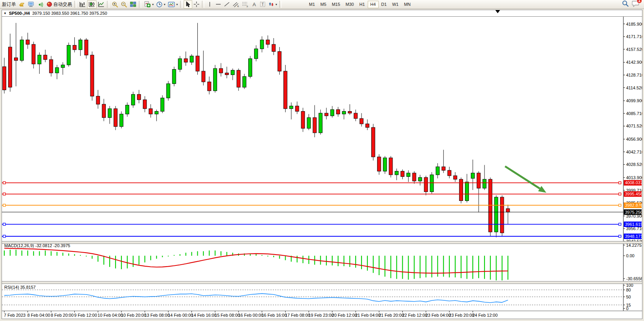  Describe the element at coordinates (639, 2) in the screenshot. I see `notification-badge: 1` at that location.